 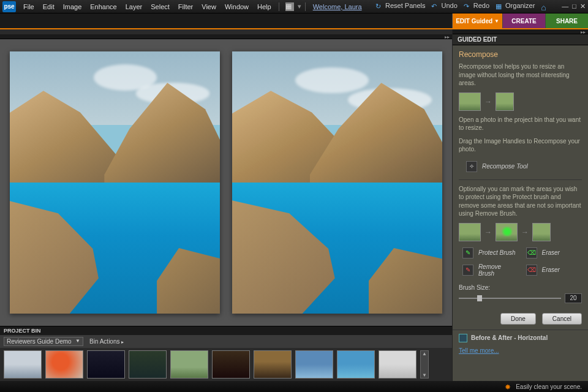 What do you see at coordinates (29, 7) in the screenshot?
I see `menu-file: File` at bounding box center [29, 7].